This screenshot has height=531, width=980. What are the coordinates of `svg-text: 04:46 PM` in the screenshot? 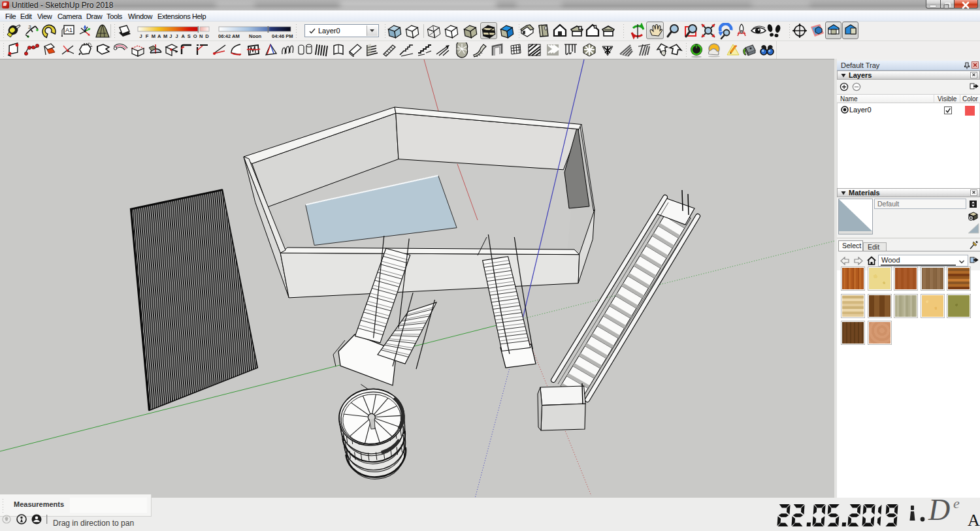 It's located at (282, 37).